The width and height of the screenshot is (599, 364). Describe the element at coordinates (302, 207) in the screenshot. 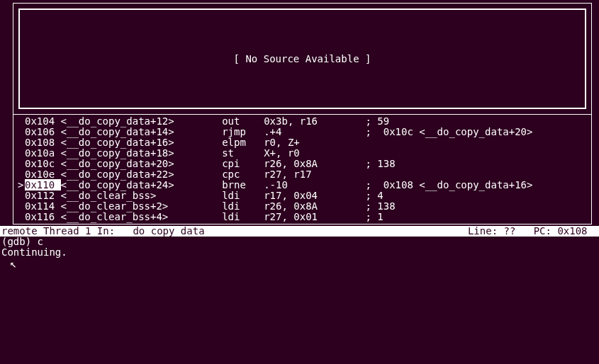

I see `asm-row: 0x114 <__do_clear_bss+2> ldi r26, 0x8A ;…` at that location.